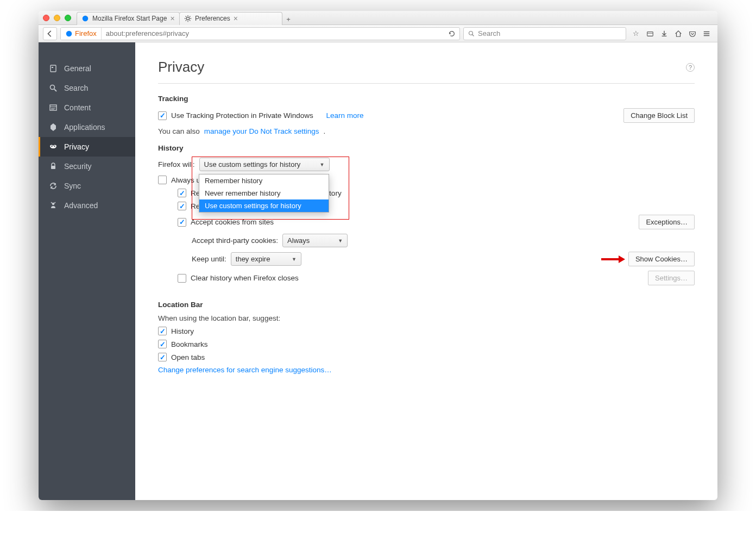 This screenshot has width=756, height=537. I want to click on privacy-mask-icon, so click(53, 147).